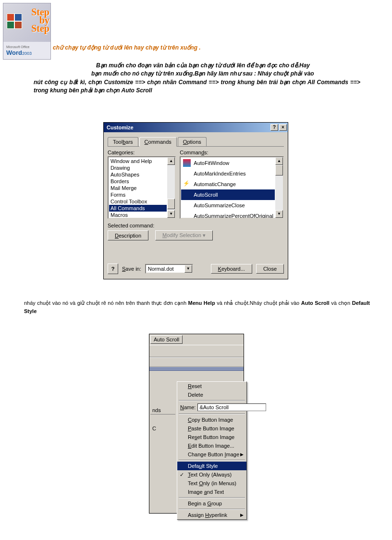 This screenshot has height=540, width=392. What do you see at coordinates (212, 454) in the screenshot?
I see `menu-change-image: Change Button Image▶` at bounding box center [212, 454].